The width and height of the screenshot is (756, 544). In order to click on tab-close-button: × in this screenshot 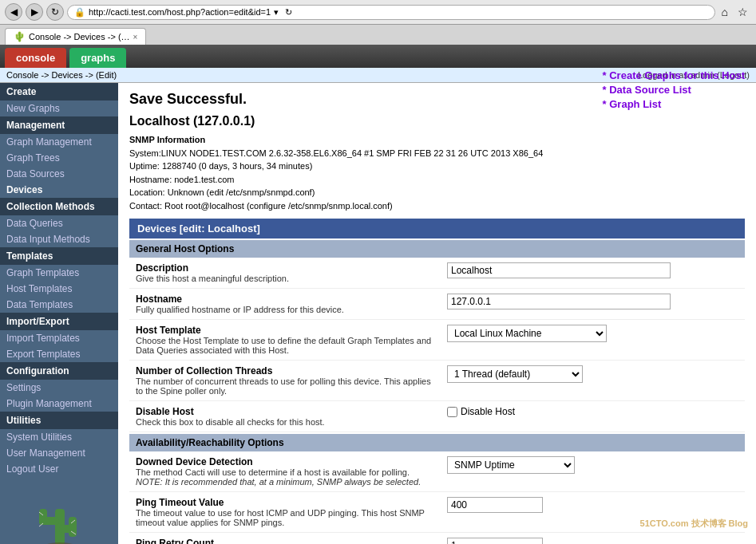, I will do `click(136, 37)`.